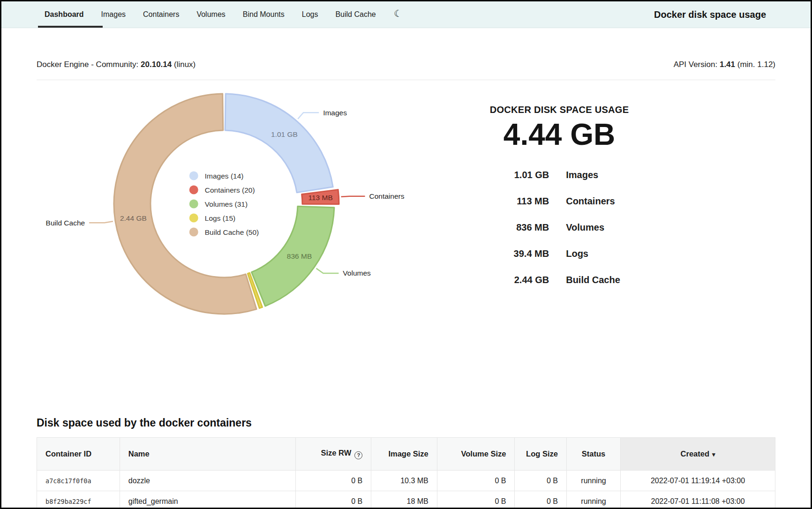 The height and width of the screenshot is (509, 812). Describe the element at coordinates (593, 254) in the screenshot. I see `stat-label-logs: Logs` at that location.